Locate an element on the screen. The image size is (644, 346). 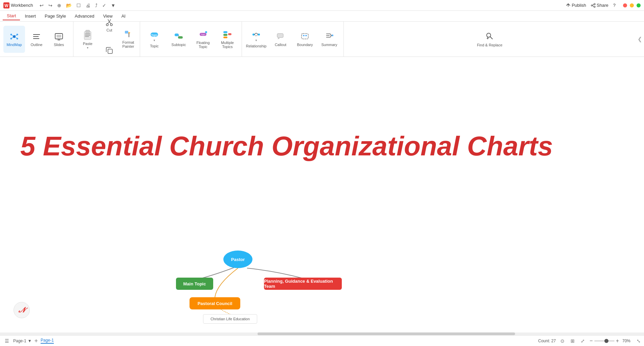
export-btn: ⤴ is located at coordinates (96, 5).